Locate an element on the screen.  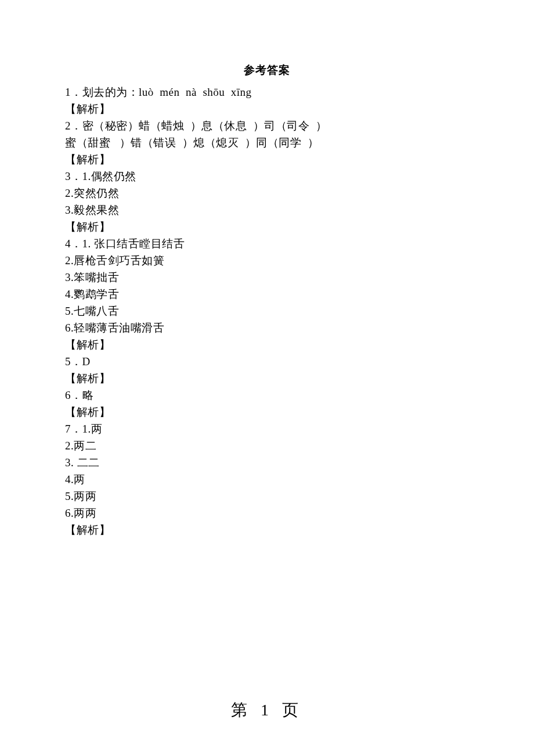
answer-line: 6．略 is located at coordinates (267, 395).